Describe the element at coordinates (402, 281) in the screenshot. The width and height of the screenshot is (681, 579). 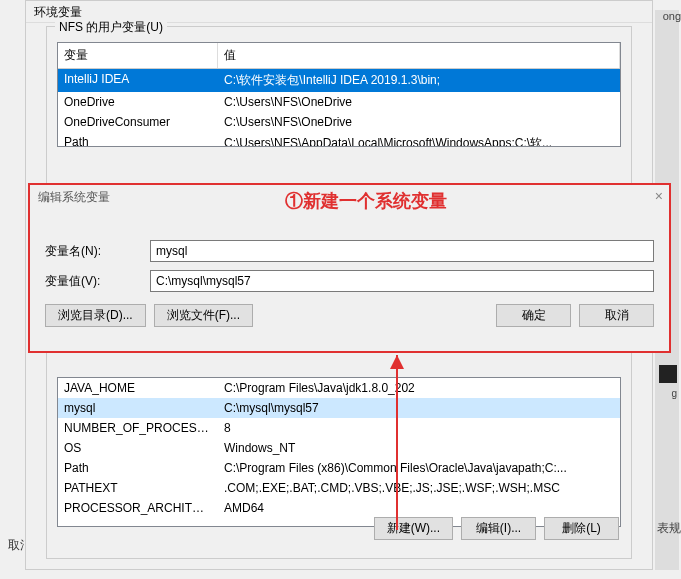
I see `var-value-input` at that location.